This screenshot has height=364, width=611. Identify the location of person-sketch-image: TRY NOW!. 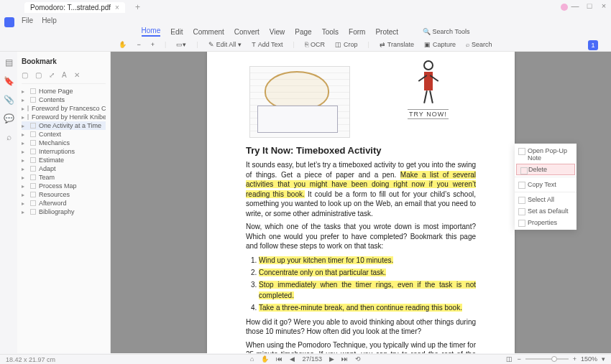
(433, 98).